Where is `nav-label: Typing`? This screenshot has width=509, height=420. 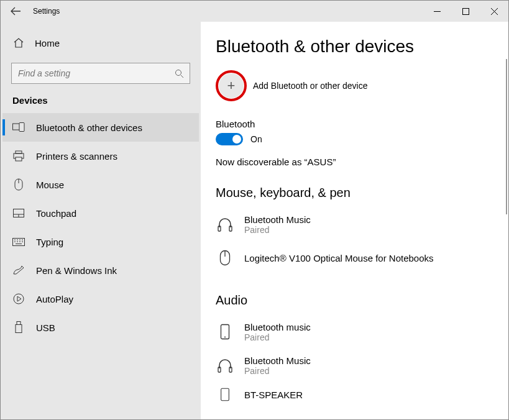 nav-label: Typing is located at coordinates (50, 242).